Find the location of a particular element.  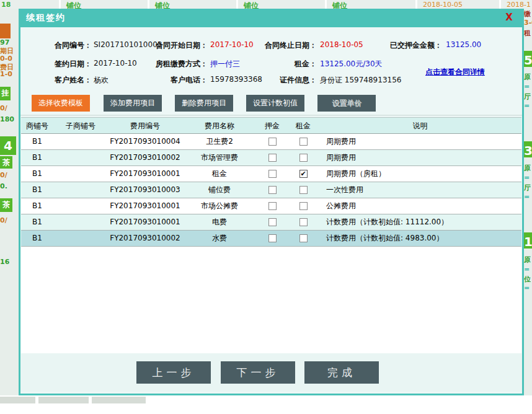

finish-button: 完成 is located at coordinates (342, 372).